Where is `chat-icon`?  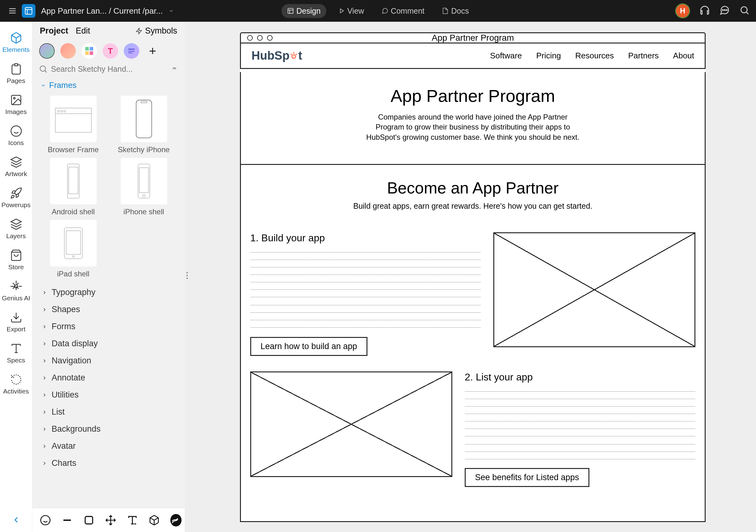
chat-icon is located at coordinates (725, 11).